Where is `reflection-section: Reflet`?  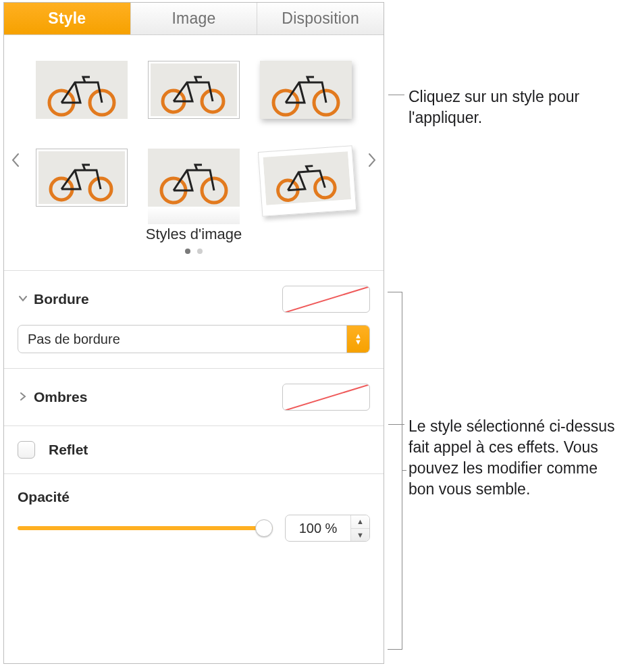
reflection-section: Reflet is located at coordinates (194, 450).